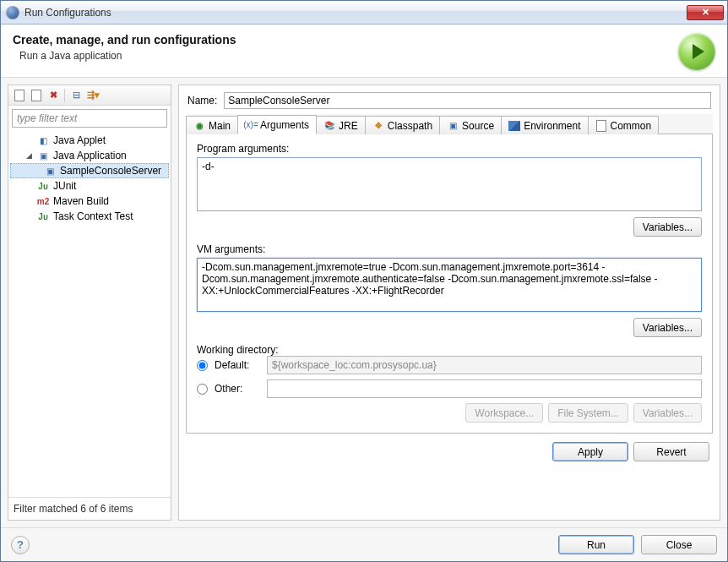  I want to click on source-icon: ▣, so click(453, 126).